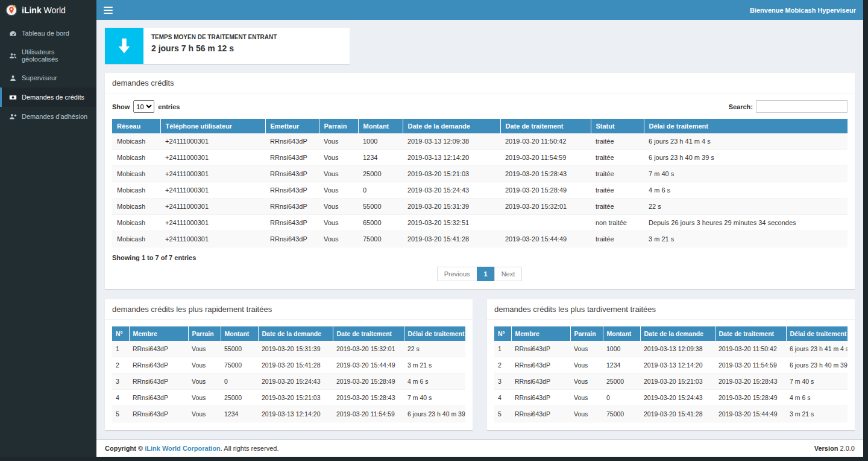 The image size is (868, 461). Describe the element at coordinates (546, 239) in the screenshot. I see `table-cell: 2019-03-20 15:44:49` at that location.